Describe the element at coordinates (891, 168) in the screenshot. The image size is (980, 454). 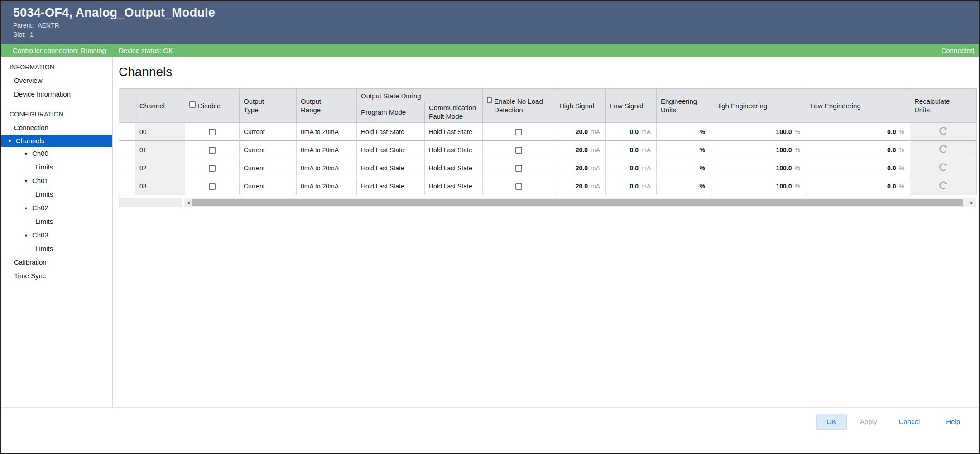
I see `low-engineering-value: 0.0` at that location.